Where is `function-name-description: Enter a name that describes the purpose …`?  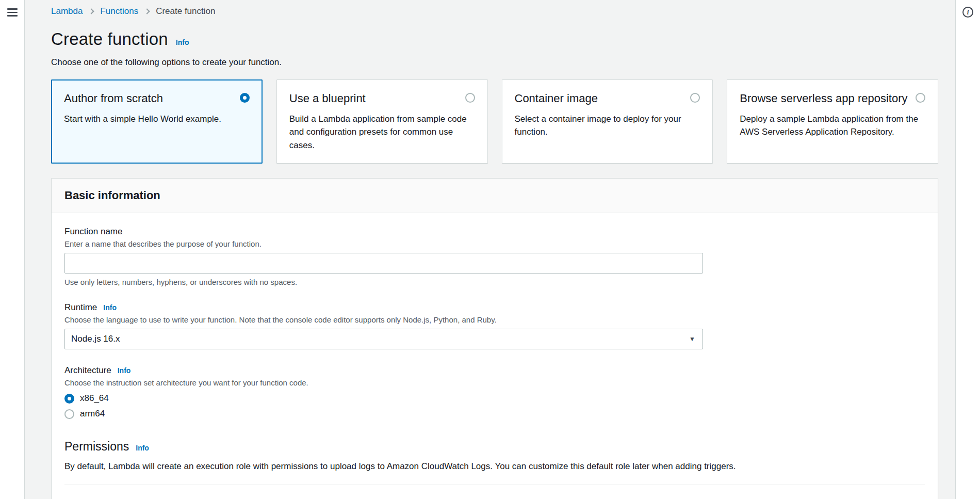 function-name-description: Enter a name that describes the purpose … is located at coordinates (495, 244).